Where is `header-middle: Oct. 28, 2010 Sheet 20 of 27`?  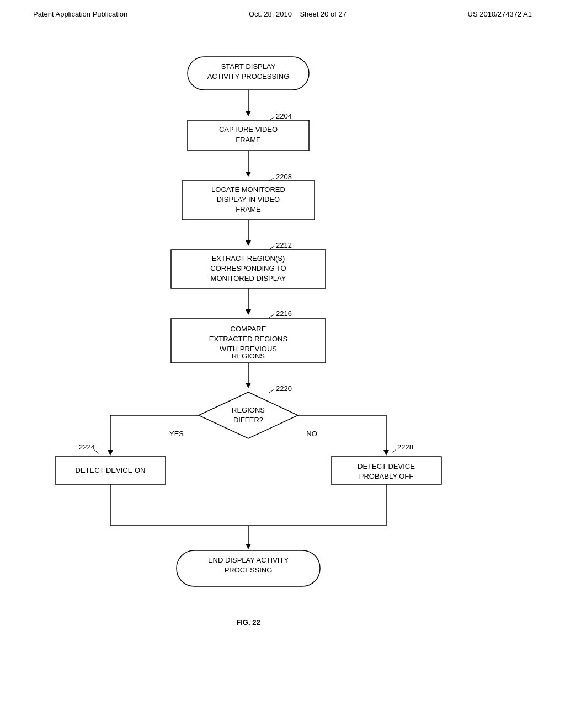
header-middle: Oct. 28, 2010 Sheet 20 of 27 is located at coordinates (298, 14).